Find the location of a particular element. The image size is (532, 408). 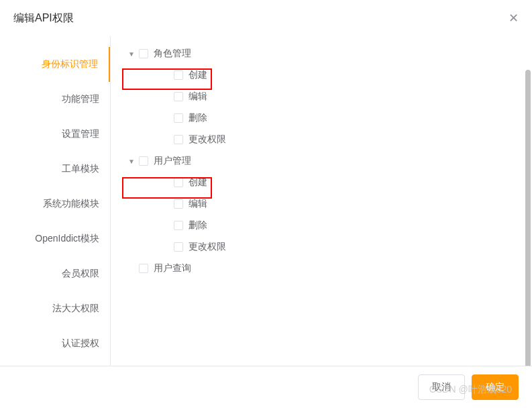

sidebar-item-label: 工单模块 is located at coordinates (81, 169).